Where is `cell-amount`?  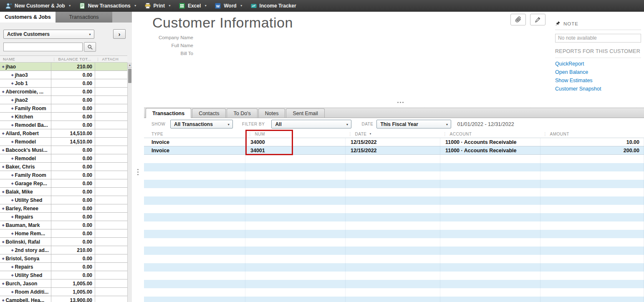 cell-amount is located at coordinates (592, 292).